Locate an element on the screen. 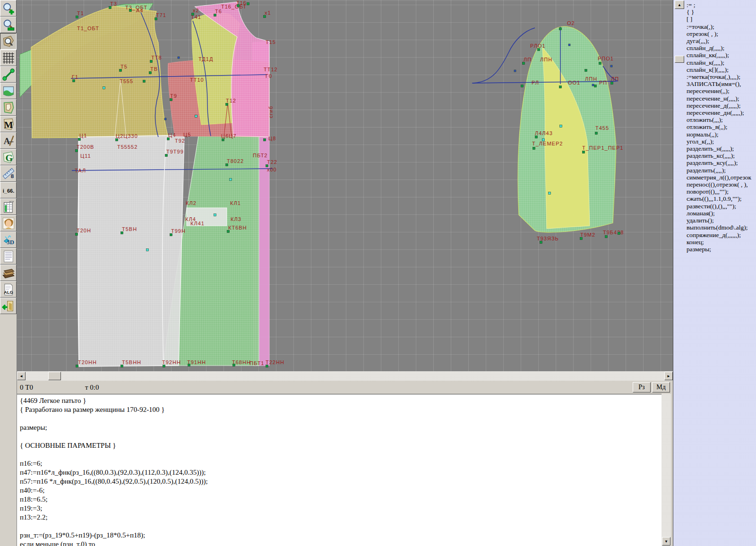 This screenshot has width=756, height=546. view-pattern-button is located at coordinates (9, 42).